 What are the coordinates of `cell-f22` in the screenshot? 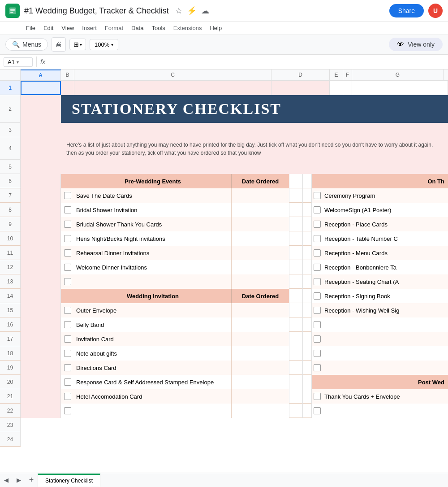 It's located at (307, 411).